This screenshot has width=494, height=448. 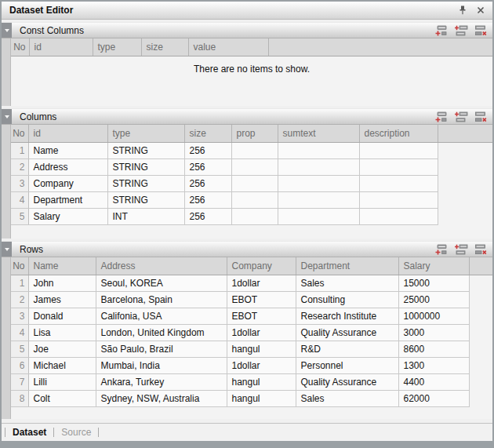 What do you see at coordinates (146, 217) in the screenshot?
I see `data-cell: INT` at bounding box center [146, 217].